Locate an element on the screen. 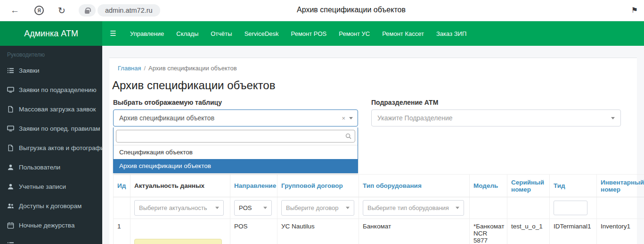  col-header-equipment: Тип оборудования is located at coordinates (415, 186).